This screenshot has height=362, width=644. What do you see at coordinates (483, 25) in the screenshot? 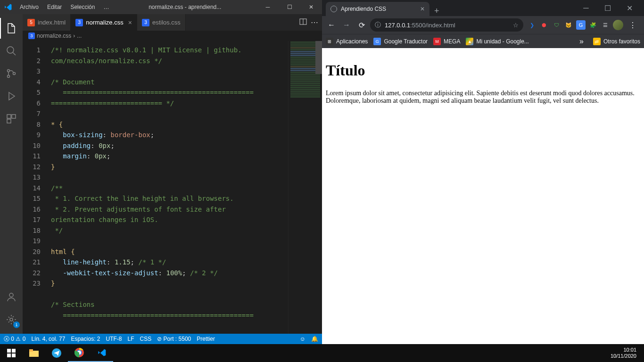
I see `chrome-toolbar: ← → ⟳ ⓘ 127.0.0.1:5500/index.html ☆ ❯ ⬢ …` at bounding box center [483, 25].